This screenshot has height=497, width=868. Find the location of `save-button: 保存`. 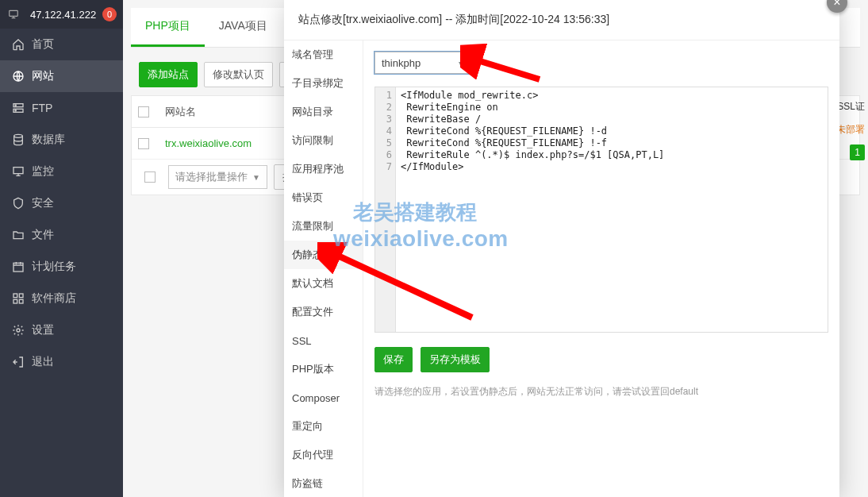

save-button: 保存 is located at coordinates (394, 360).